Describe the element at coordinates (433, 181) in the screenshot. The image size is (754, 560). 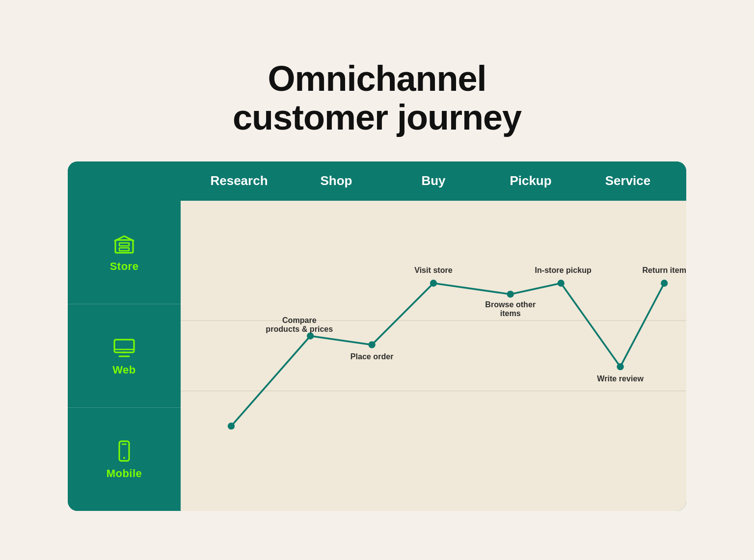
I see `stages-header: Research Shop Buy Pickup Service` at that location.